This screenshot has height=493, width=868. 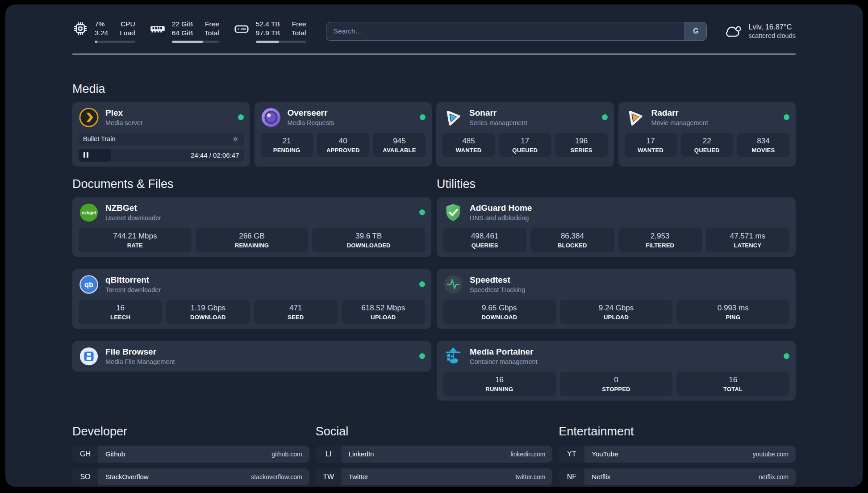 I want to click on weather-condition: scattered clouds, so click(x=772, y=36).